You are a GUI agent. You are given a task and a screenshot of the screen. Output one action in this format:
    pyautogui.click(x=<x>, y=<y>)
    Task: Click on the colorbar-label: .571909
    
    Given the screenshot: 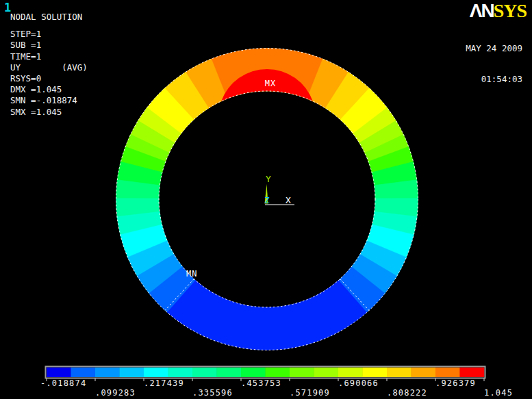 What is the action you would take?
    pyautogui.click(x=309, y=393)
    